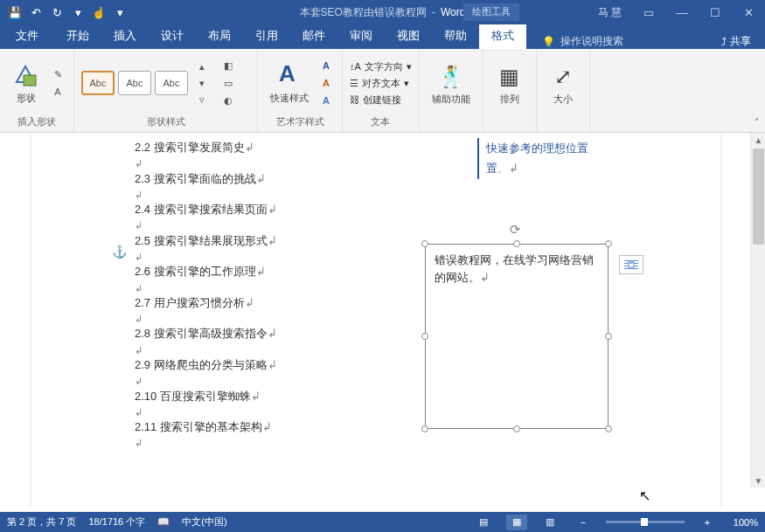 This screenshot has width=765, height=532. I want to click on title-bar: 💾 ↶ ↻ ▾ ☝ ▾ 本套SEO教程由错误教程网 - Word 绘图工具 马 …, so click(383, 12).